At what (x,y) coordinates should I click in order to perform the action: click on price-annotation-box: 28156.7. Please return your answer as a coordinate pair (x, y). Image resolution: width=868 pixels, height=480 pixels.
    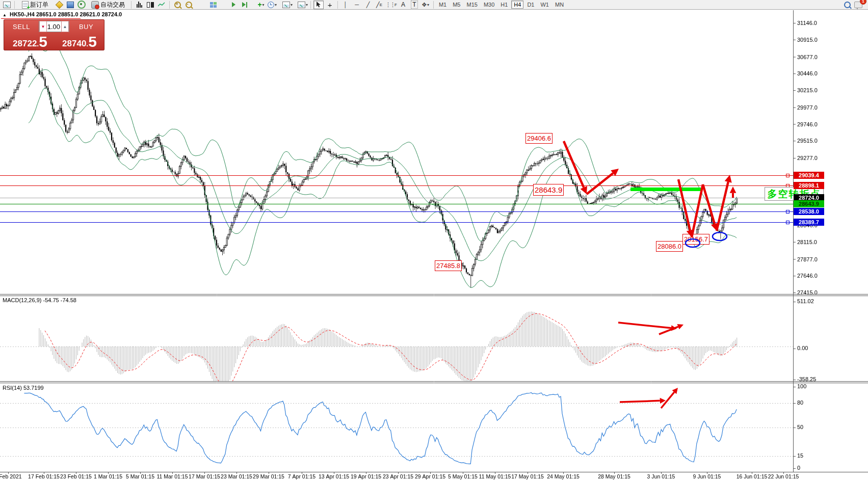
    Looking at the image, I should click on (696, 239).